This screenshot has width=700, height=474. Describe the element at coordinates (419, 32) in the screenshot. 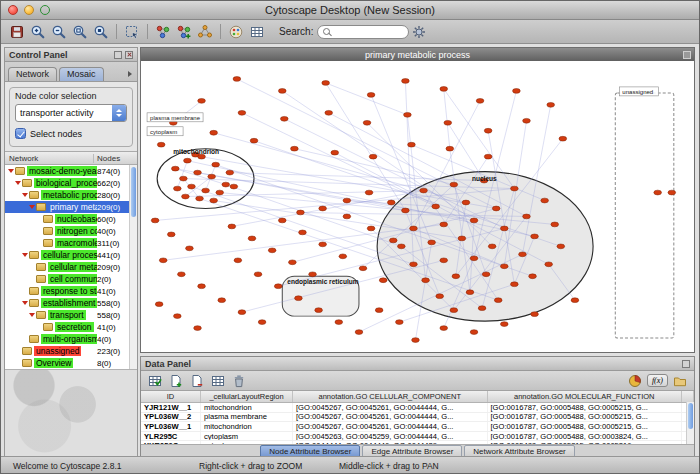

I see `search-options-icon` at that location.